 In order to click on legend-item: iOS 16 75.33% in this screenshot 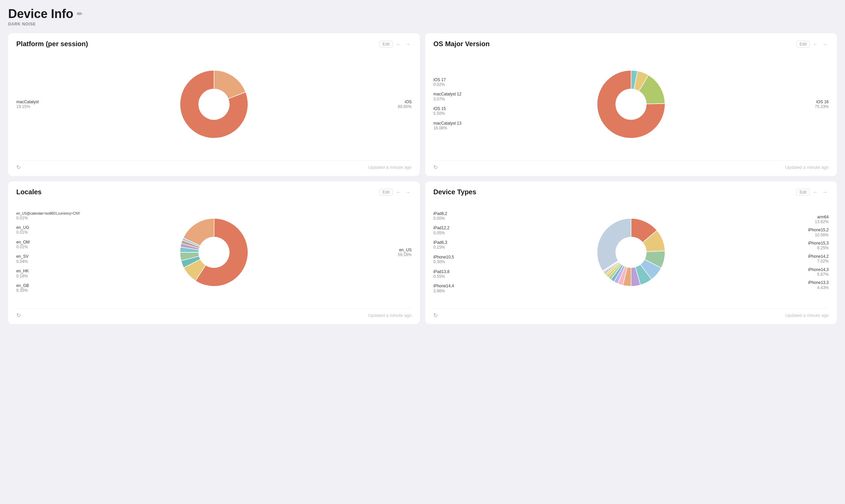, I will do `click(822, 104)`.